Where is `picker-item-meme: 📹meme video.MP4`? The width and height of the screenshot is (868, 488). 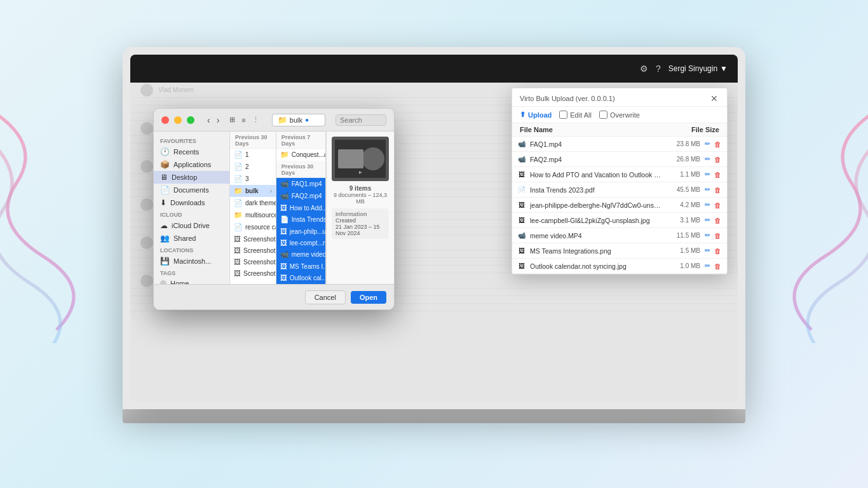 picker-item-meme: 📹meme video.MP4 is located at coordinates (301, 254).